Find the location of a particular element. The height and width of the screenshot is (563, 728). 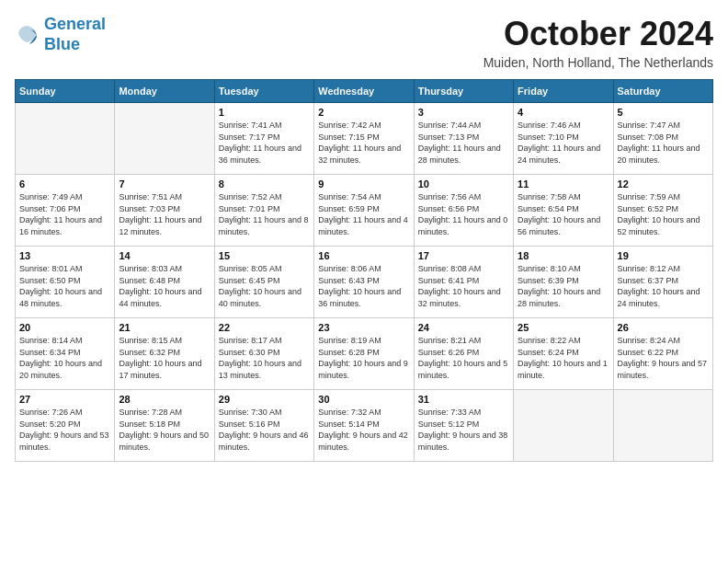

day-info: Sunrise: 7:54 AM Sunset: 6:59 PM Dayligh… is located at coordinates (364, 214).